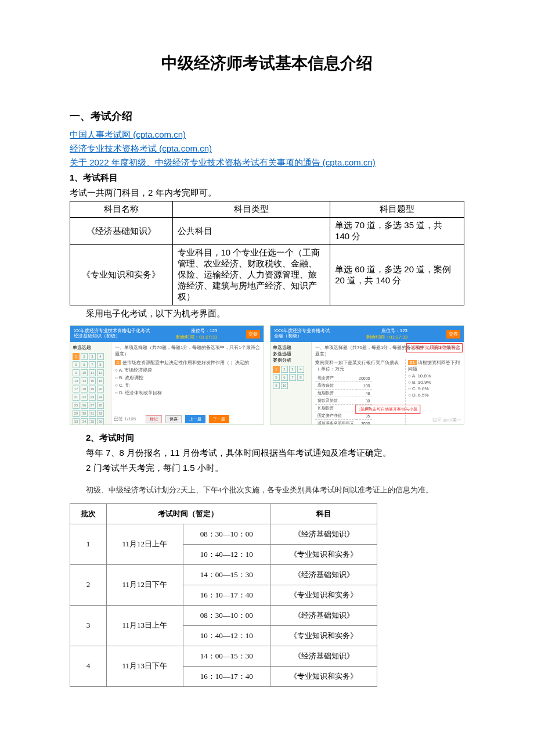 This screenshot has width=534, height=756. I want to click on cell-time: 16：10—17：40, so click(226, 595).